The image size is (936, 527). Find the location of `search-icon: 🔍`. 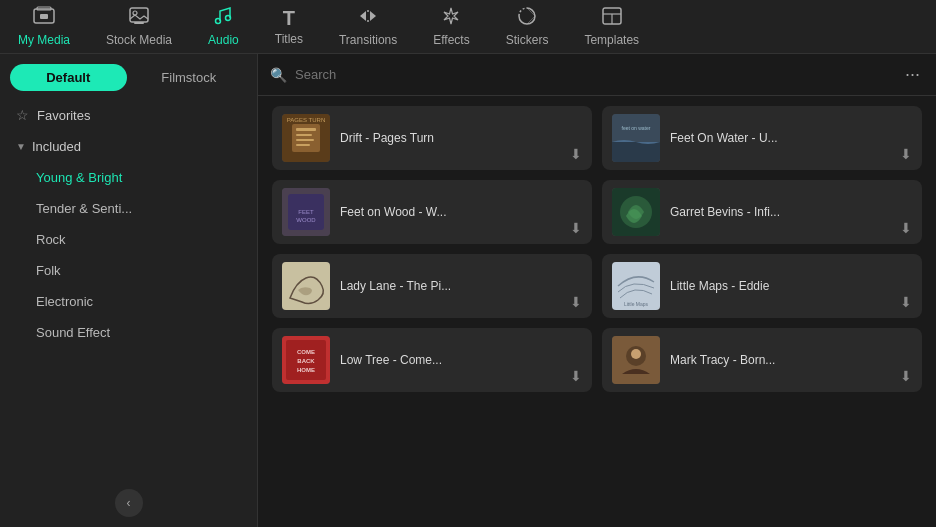

search-icon: 🔍 is located at coordinates (278, 75).